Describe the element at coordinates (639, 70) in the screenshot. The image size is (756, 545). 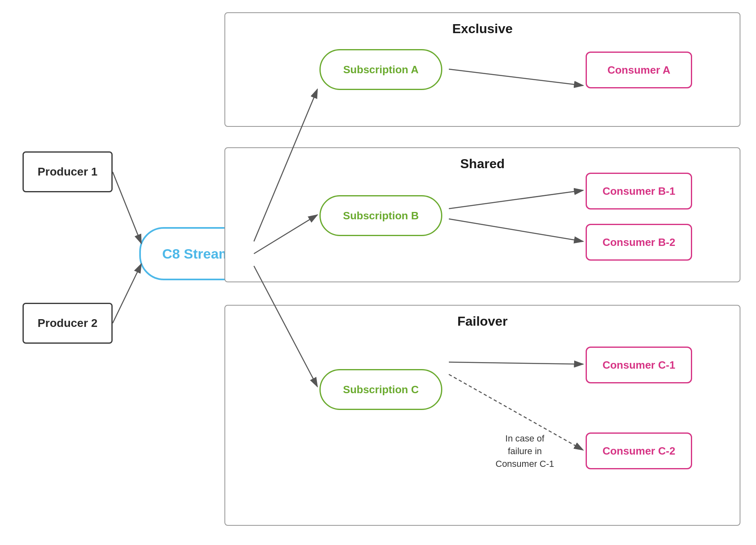
I see `consumer-a-label: Consumer A` at that location.